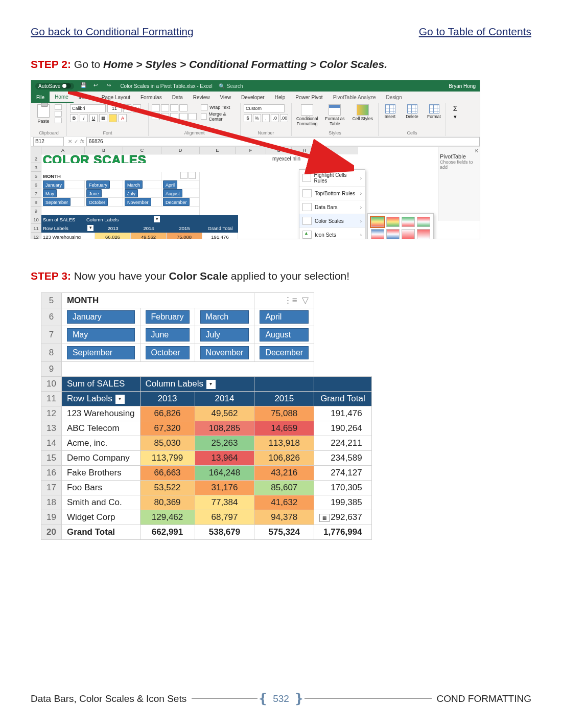 The image size is (562, 728). I want to click on swatch-bwr, so click(378, 234).